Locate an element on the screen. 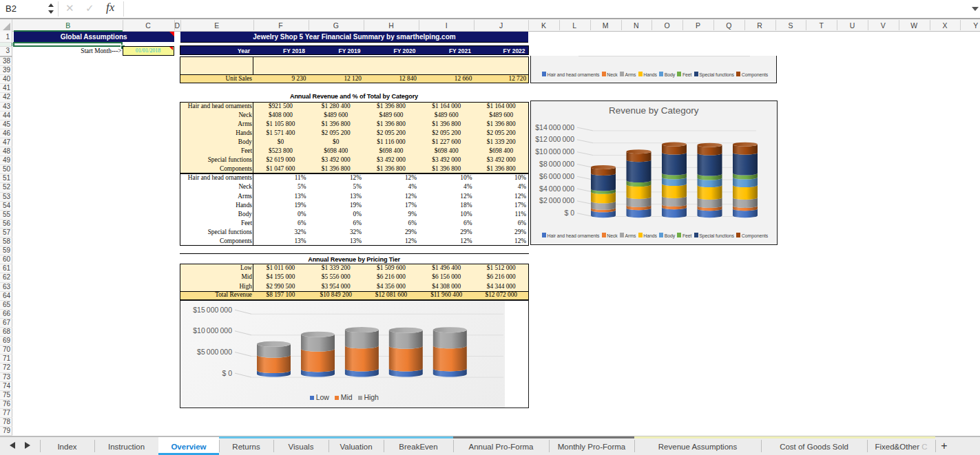  svg-text: $2 000 000 is located at coordinates (556, 200).